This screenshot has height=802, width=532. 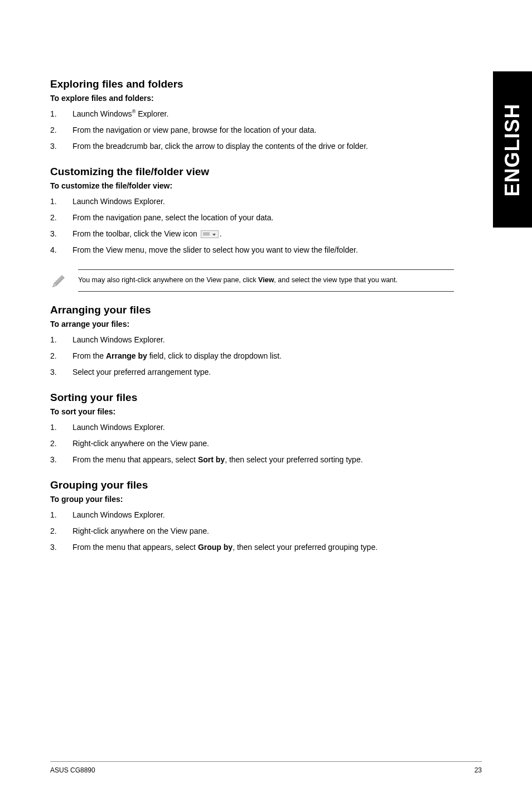 I want to click on subheading-exploring: To explore files and folders:, so click(x=252, y=98).